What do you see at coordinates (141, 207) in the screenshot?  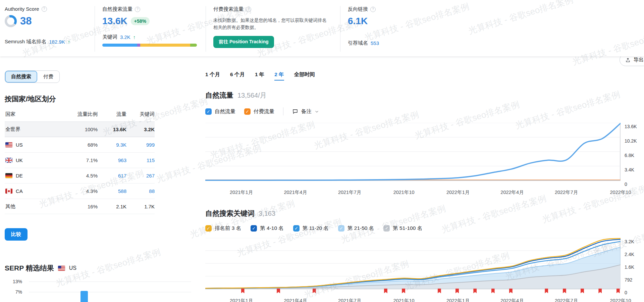 I see `keywords-value: 1.7K` at bounding box center [141, 207].